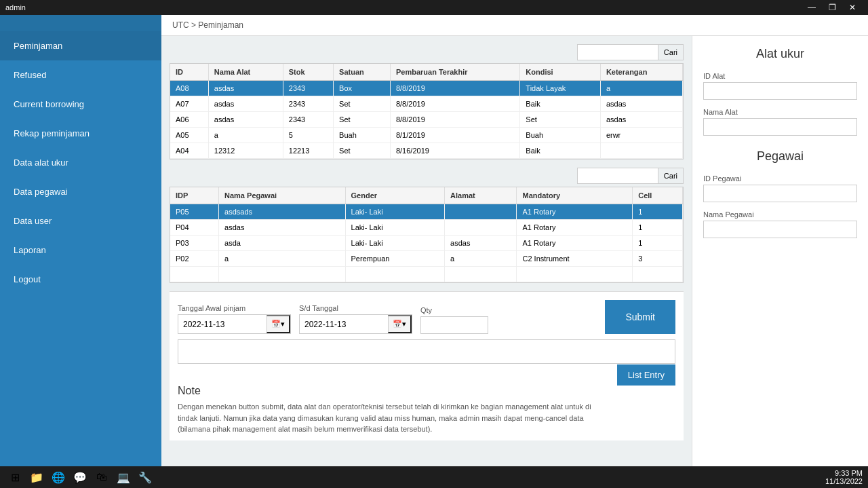  What do you see at coordinates (427, 274) in the screenshot?
I see `table-row` at bounding box center [427, 274].